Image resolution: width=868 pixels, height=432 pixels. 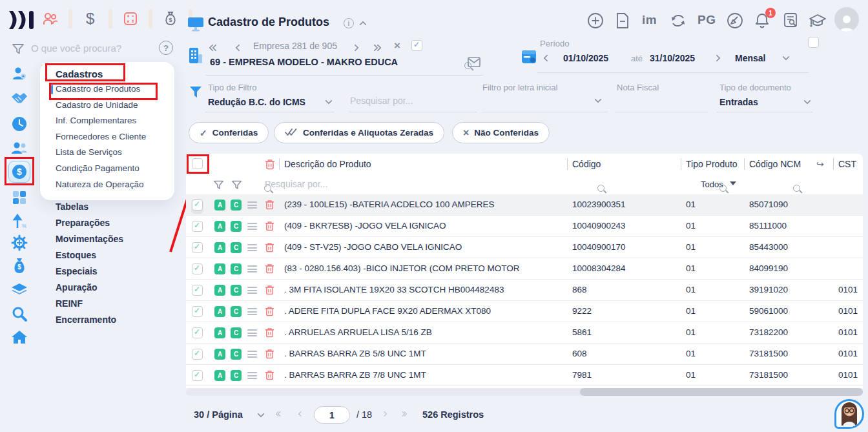 I want to click on user-settings-icon, so click(x=19, y=74).